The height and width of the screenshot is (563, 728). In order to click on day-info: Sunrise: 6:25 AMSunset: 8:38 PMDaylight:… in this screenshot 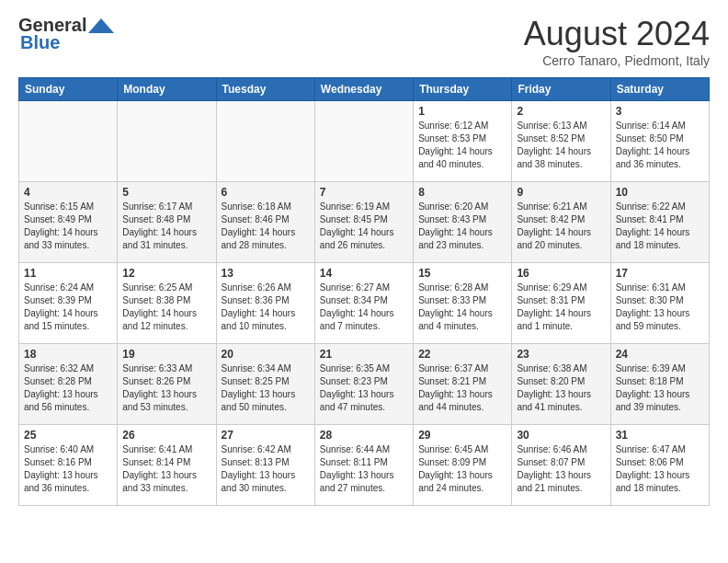, I will do `click(166, 307)`.